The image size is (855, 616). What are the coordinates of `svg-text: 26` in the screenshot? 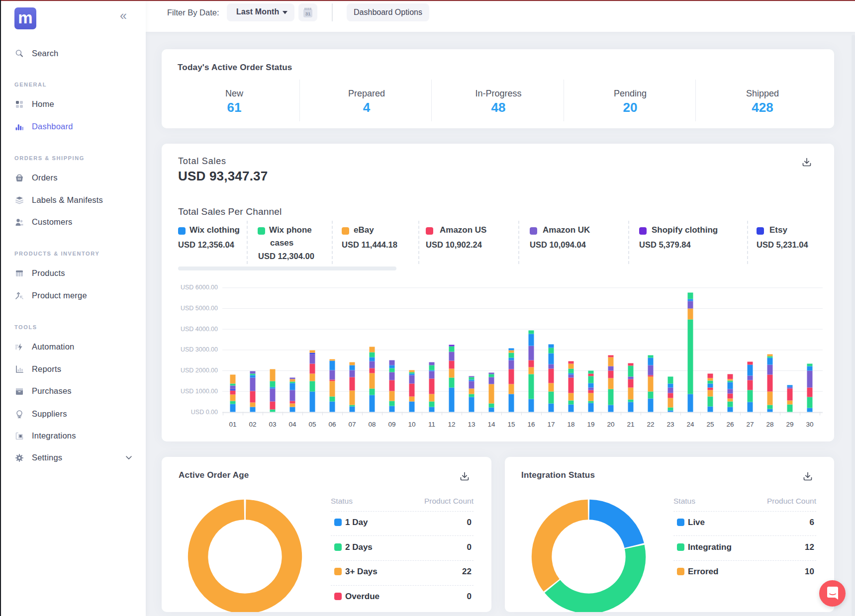 It's located at (730, 425).